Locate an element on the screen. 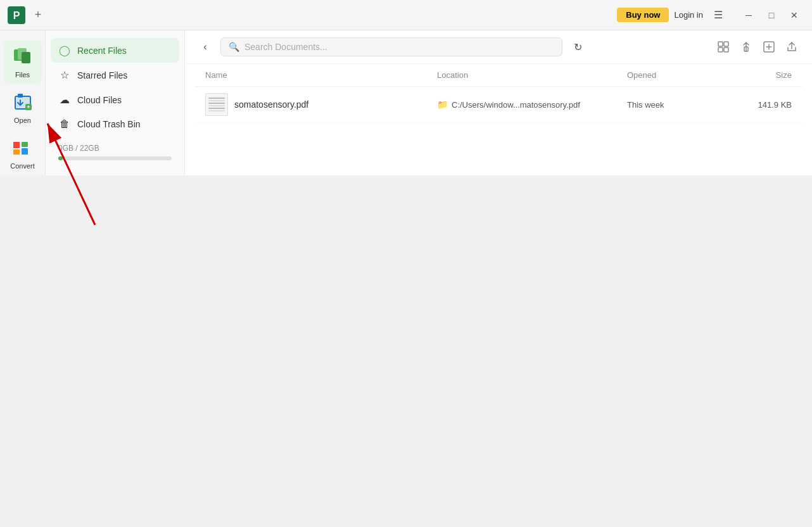 This screenshot has height=527, width=812. nav-item-open: + Open is located at coordinates (23, 108).